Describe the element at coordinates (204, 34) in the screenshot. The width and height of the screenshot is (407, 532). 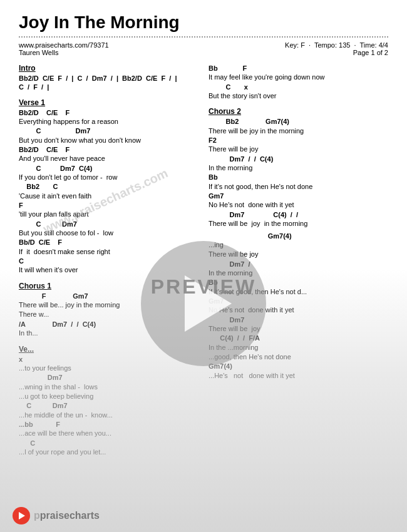
I see `header: Joy In The Morning www.praisecharts.com/…` at that location.